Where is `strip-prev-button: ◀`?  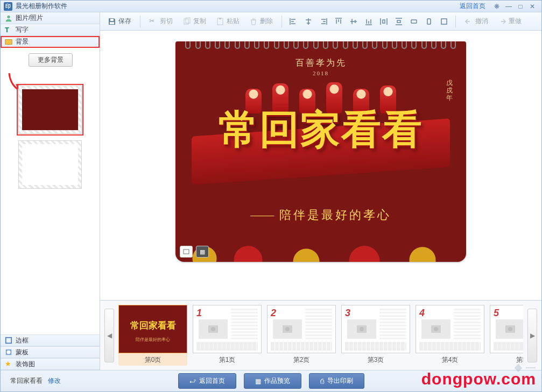
strip-prev-button: ◀ is located at coordinates (109, 336).